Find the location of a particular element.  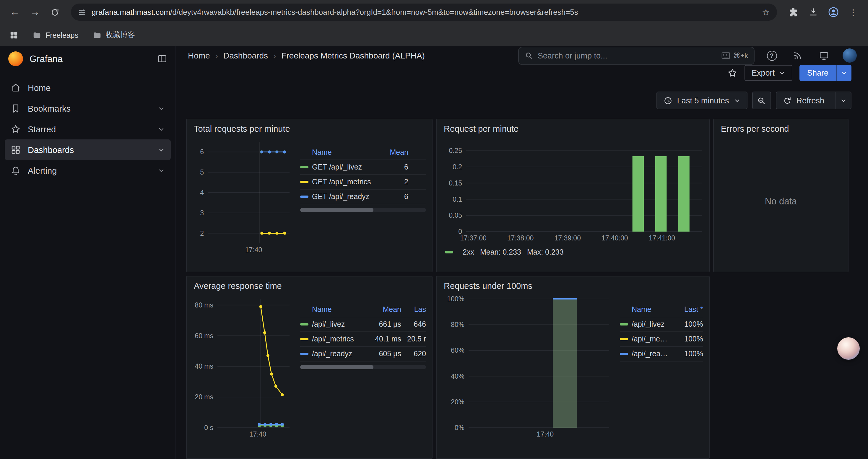

refresh-label: Refresh is located at coordinates (810, 100).